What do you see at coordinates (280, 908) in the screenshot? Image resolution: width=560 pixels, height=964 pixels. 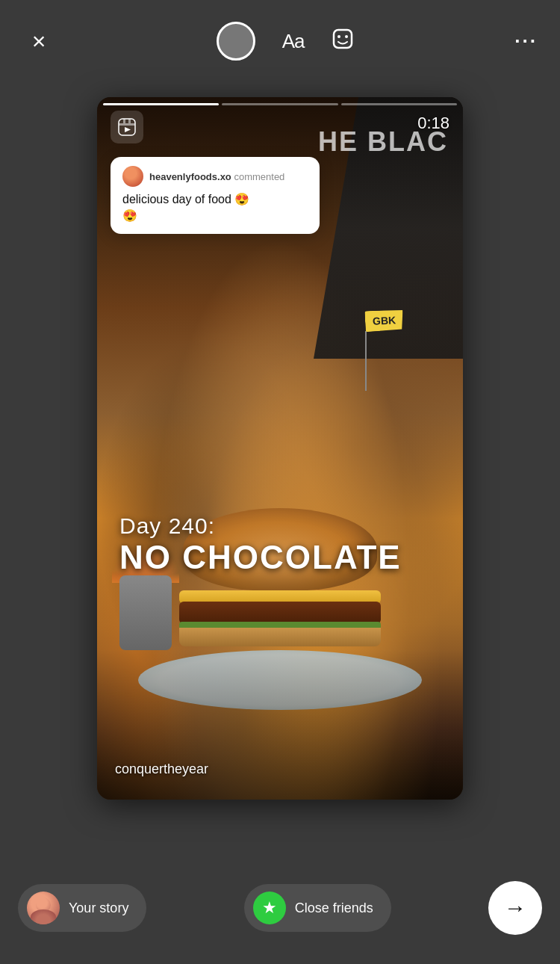 I see `bottom-bar: Your story ★ Close friends →` at bounding box center [280, 908].